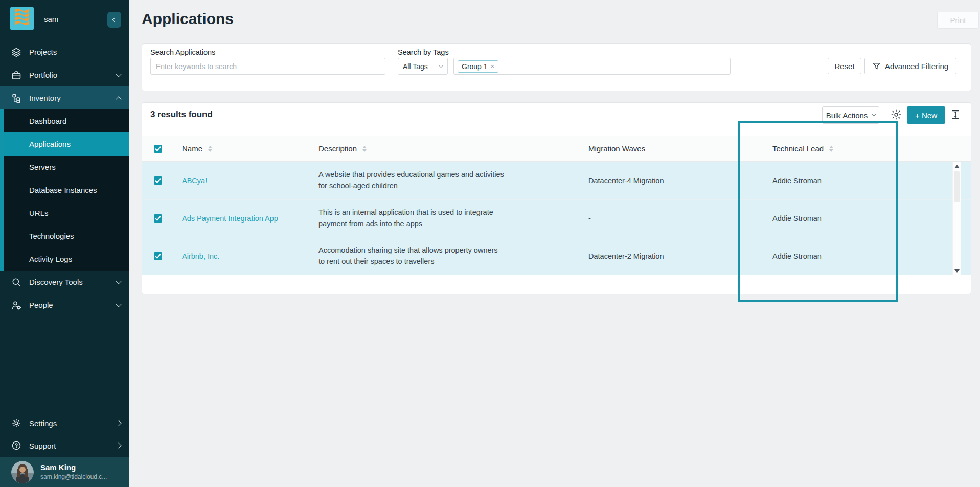 This screenshot has height=487, width=980. What do you see at coordinates (957, 271) in the screenshot?
I see `scroll-down-icon` at bounding box center [957, 271].